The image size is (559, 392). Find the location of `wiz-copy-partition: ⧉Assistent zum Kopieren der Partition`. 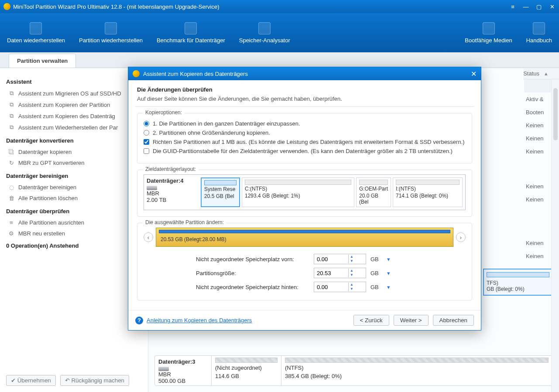

wiz-copy-partition: ⧉Assistent zum Kopieren der Partition is located at coordinates (74, 105).